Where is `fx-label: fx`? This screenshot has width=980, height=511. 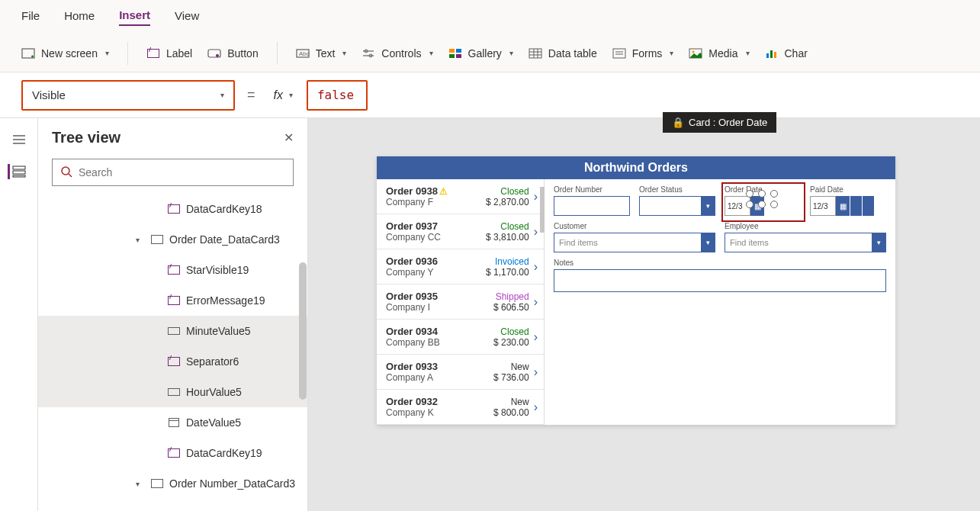
fx-label: fx is located at coordinates (278, 95).